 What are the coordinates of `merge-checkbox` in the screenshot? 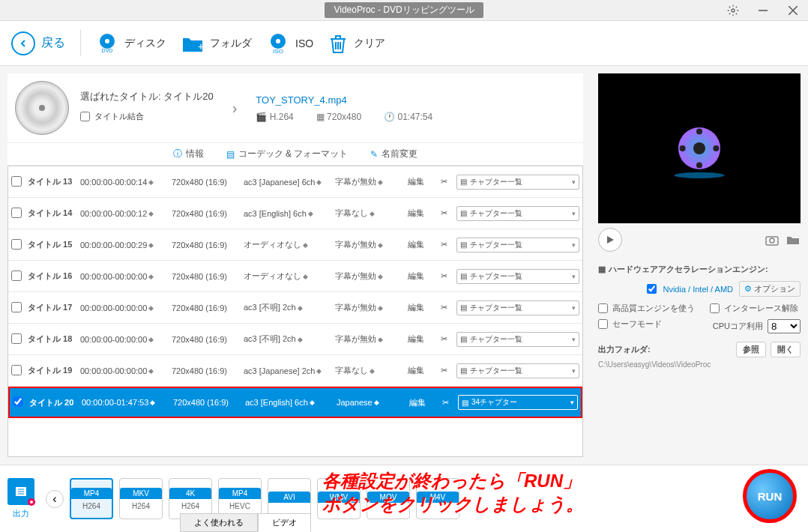 It's located at (85, 117).